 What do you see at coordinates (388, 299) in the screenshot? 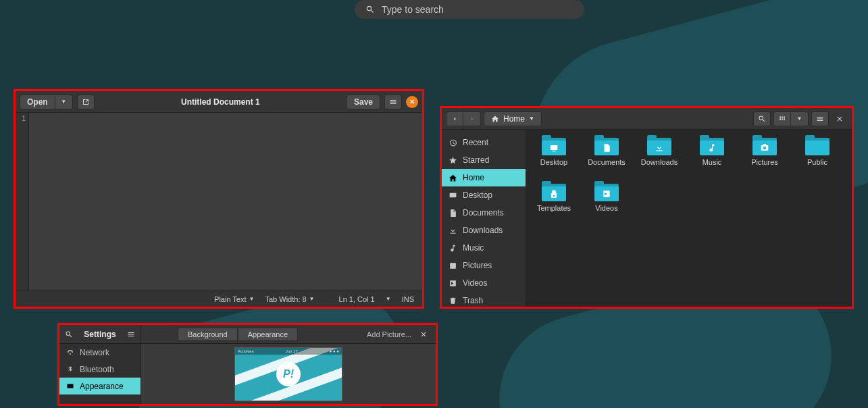
I see `cursor-dropdown: ▼` at bounding box center [388, 299].